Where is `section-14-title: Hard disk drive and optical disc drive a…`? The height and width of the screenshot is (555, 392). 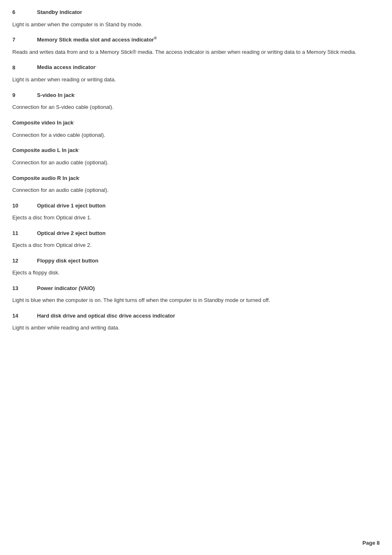 section-14-title: Hard disk drive and optical disc drive a… is located at coordinates (106, 316).